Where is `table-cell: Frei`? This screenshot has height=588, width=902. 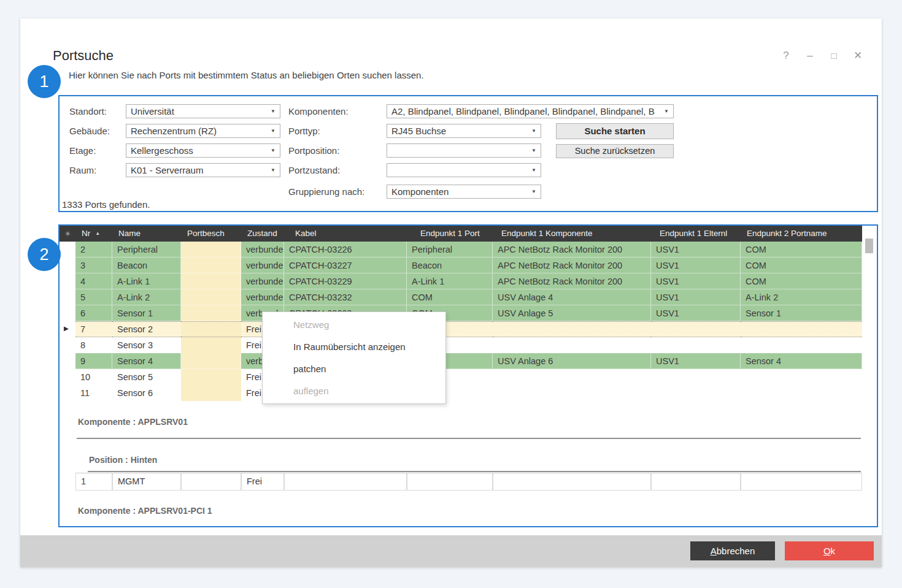 table-cell: Frei is located at coordinates (263, 482).